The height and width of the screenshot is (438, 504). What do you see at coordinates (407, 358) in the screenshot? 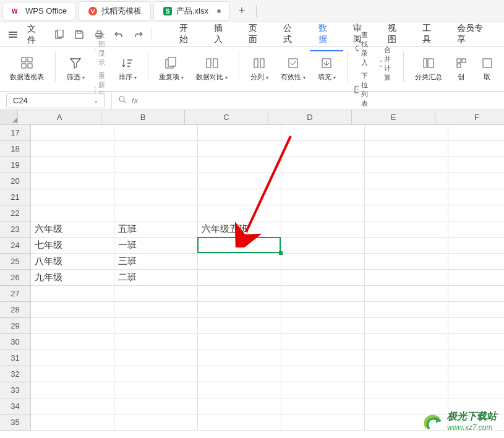
I see `cell-E31` at bounding box center [407, 358].